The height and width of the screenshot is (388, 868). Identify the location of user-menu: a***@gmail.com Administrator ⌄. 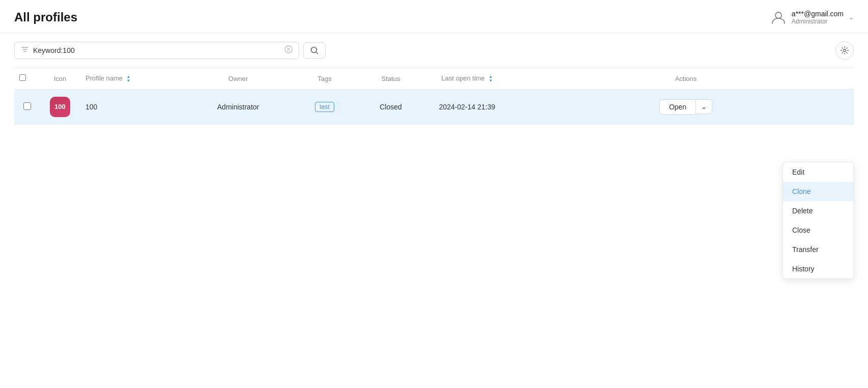
(812, 17).